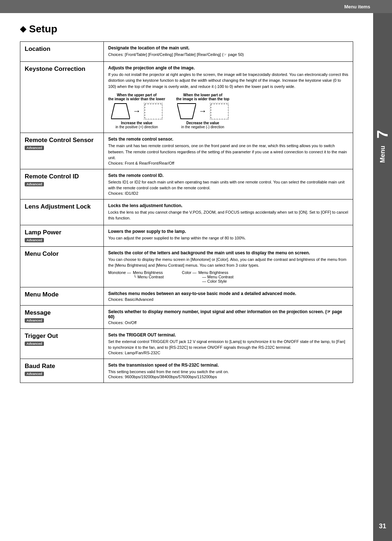 The image size is (392, 541). Describe the element at coordinates (228, 185) in the screenshot. I see `desc-body-remote-control-id: Selects ID1 or ID2 for each main unit wh…` at that location.